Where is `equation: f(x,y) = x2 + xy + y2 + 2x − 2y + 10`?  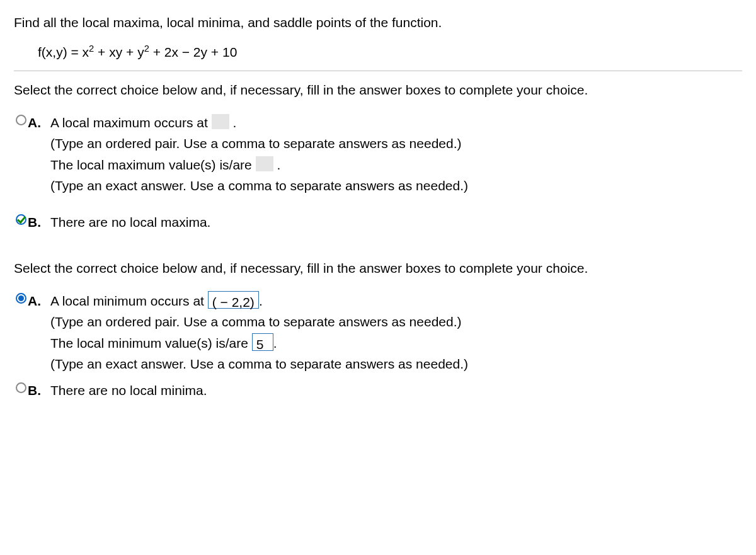 equation: f(x,y) = x2 + xy + y2 + 2x − 2y + 10 is located at coordinates (378, 52).